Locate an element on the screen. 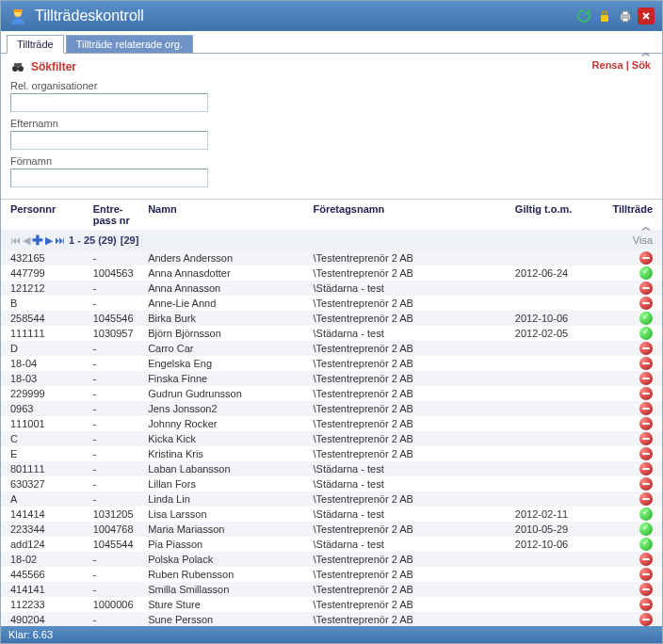 This screenshot has height=644, width=663. input-fornamn is located at coordinates (109, 178).